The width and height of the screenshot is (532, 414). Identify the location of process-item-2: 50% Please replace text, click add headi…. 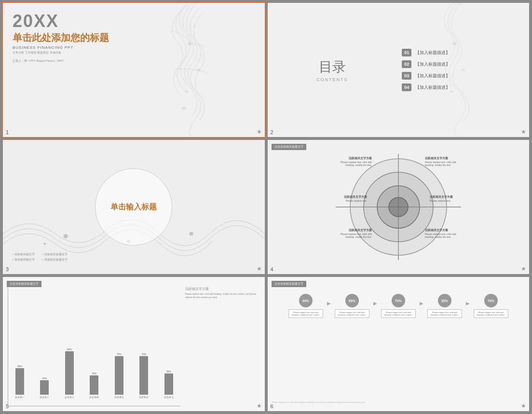
(352, 306).